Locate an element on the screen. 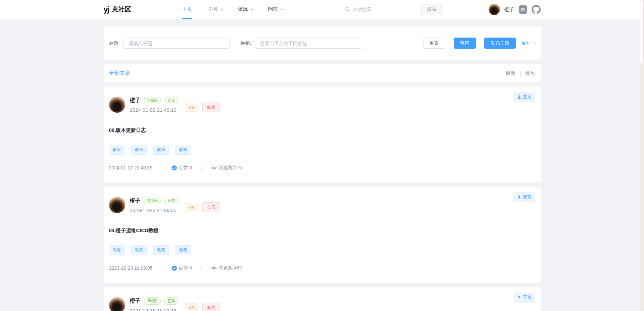 Image resolution: width=644 pixels, height=311 pixels. expand-label: 展开 is located at coordinates (526, 43).